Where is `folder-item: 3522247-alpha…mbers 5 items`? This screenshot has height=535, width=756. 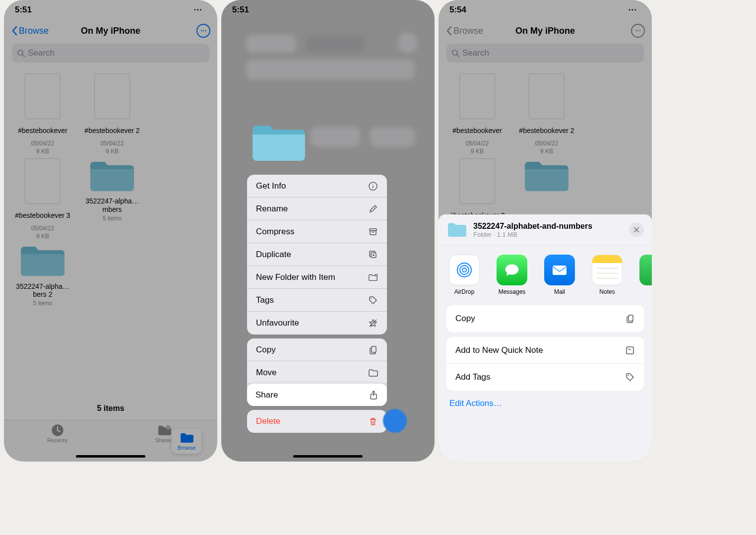
folder-item: 3522247-alpha…mbers 5 items is located at coordinates (112, 200).